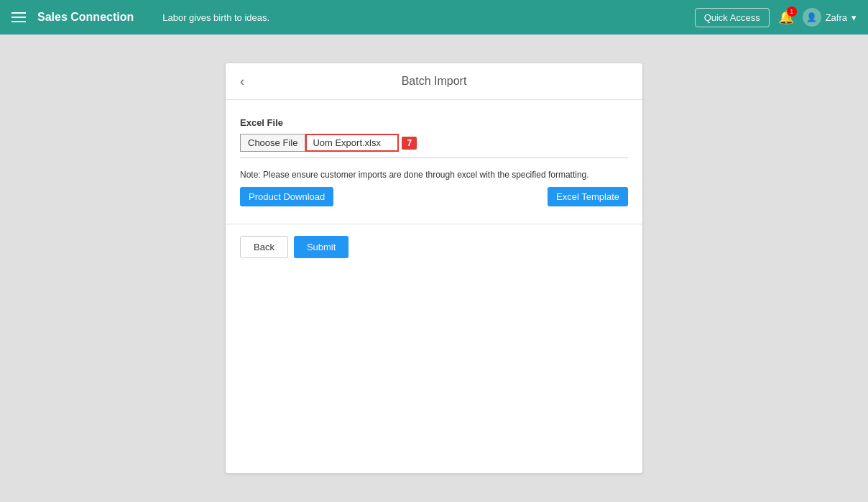  Describe the element at coordinates (434, 82) in the screenshot. I see `card-header: ‹ Batch Import` at that location.